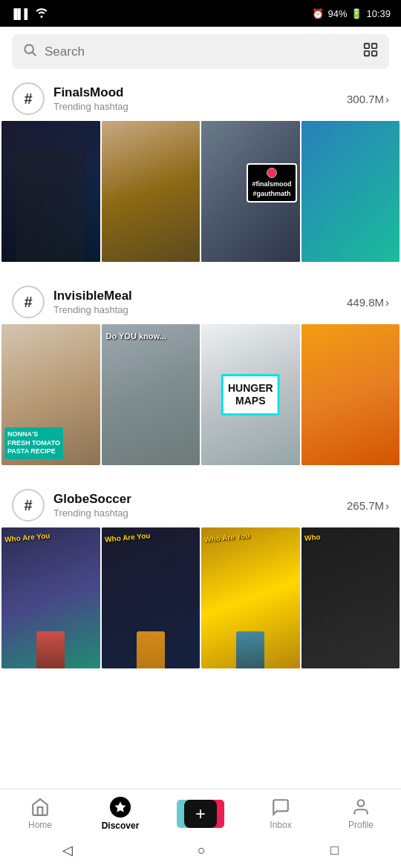 The width and height of the screenshot is (401, 868). What do you see at coordinates (361, 807) in the screenshot?
I see `profile-icon` at bounding box center [361, 807].